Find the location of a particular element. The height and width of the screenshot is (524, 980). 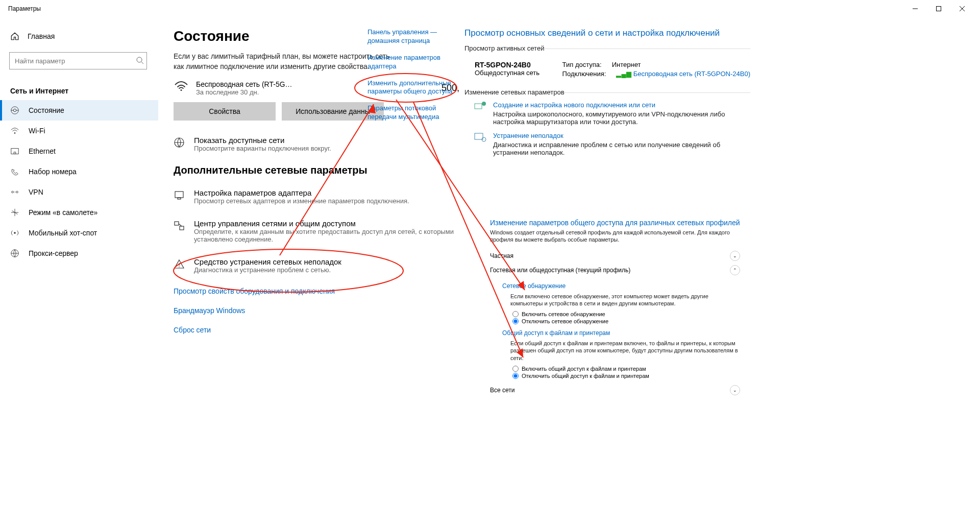

radio-discovery-off: Отключить сетевое обнаружение is located at coordinates (626, 321).